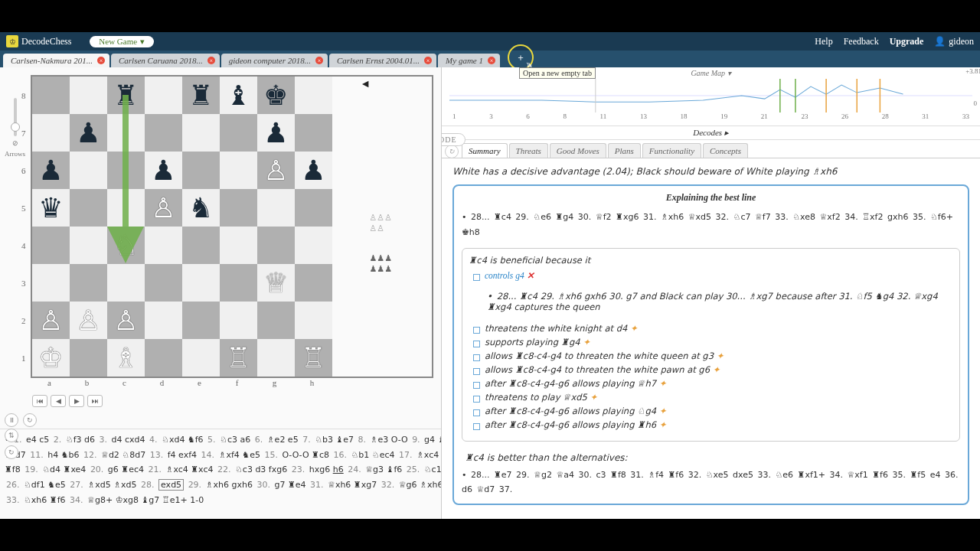  Describe the element at coordinates (57, 60) in the screenshot. I see `game-tab: Carlsen-Nakmura 201...×` at that location.